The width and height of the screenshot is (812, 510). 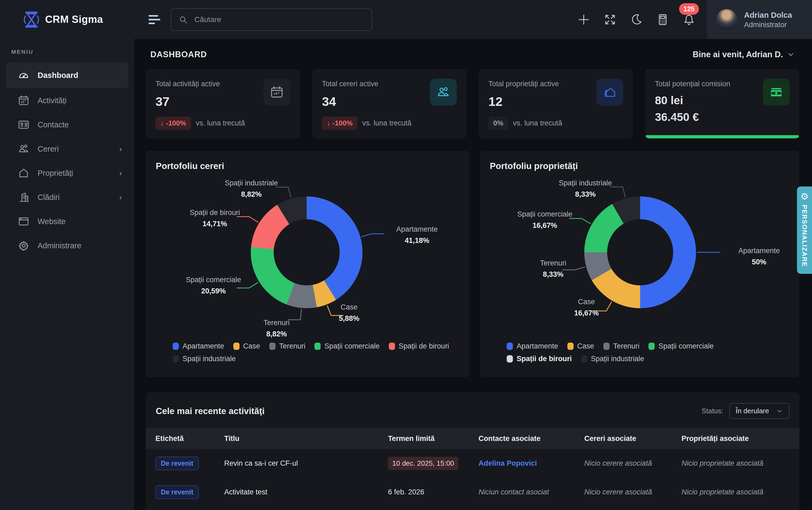 I want to click on donut-chart-cereri, so click(x=307, y=252).